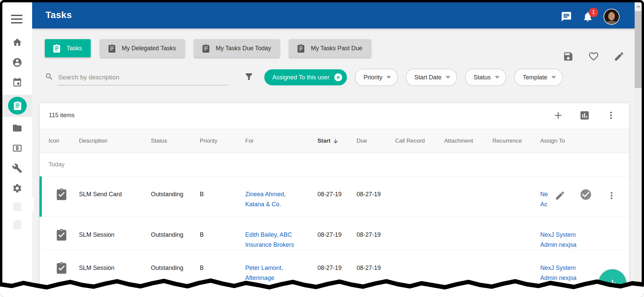 This screenshot has height=297, width=644. What do you see at coordinates (335, 234) in the screenshot?
I see `table-row: SLM Session Outstanding B Edith Bailey, …` at bounding box center [335, 234].